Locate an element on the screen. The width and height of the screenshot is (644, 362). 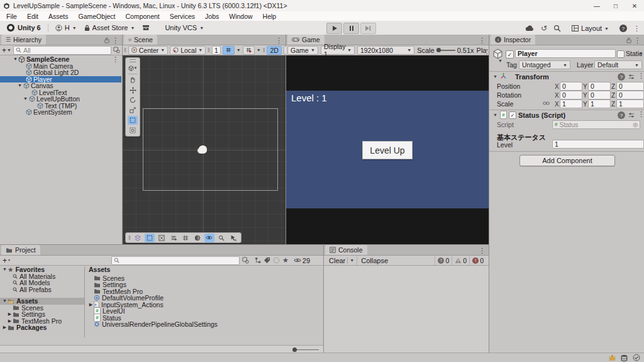
menu-help: Help is located at coordinates (270, 16).